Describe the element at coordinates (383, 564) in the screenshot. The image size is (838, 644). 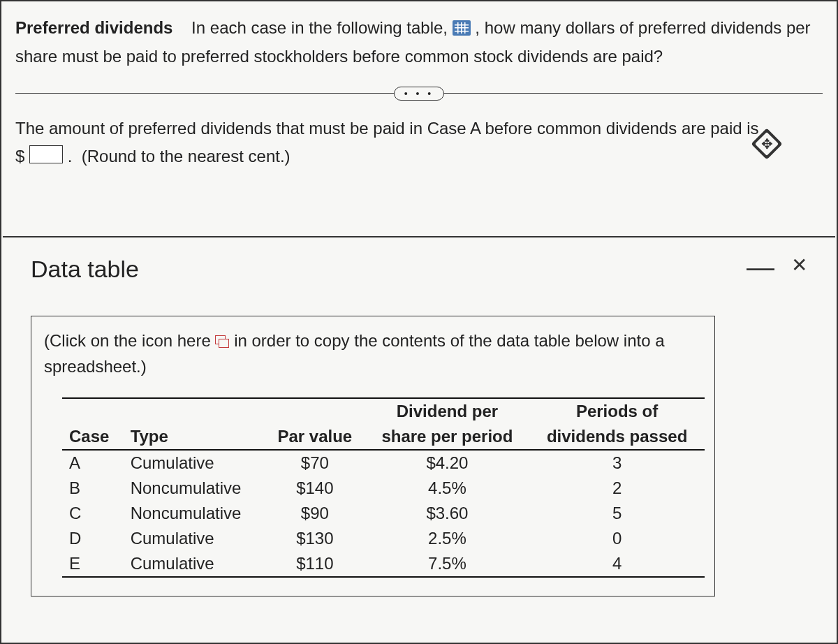
I see `table-row: ECumulative$1107.5%4` at that location.